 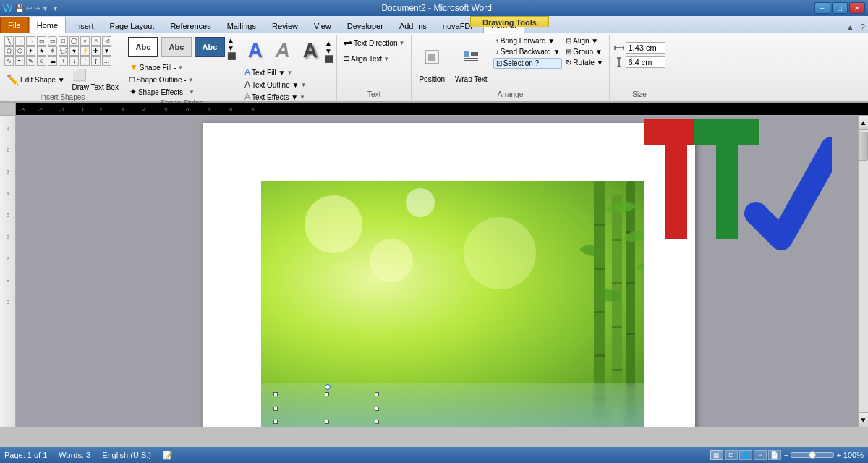 I want to click on cross-shape: ✚, so click(x=95, y=51).